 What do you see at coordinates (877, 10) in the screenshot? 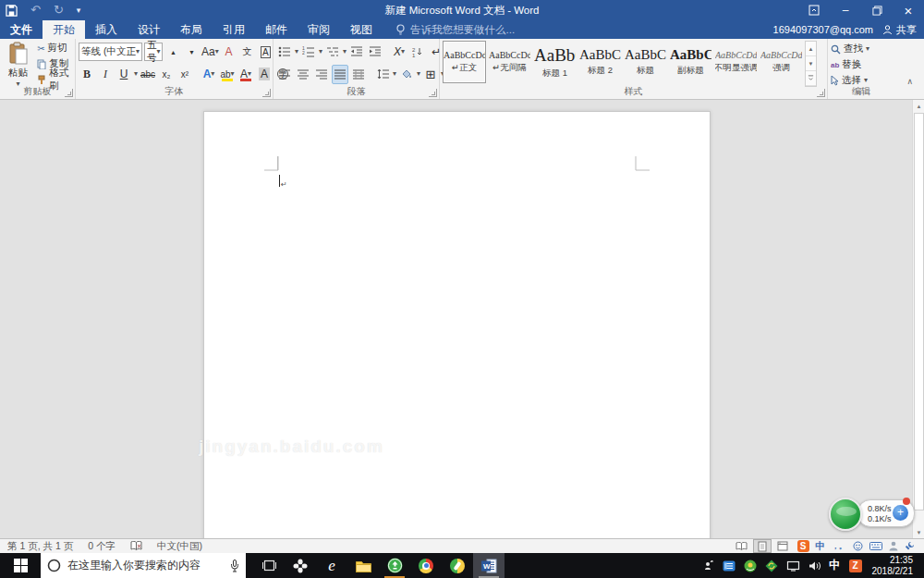
I see `restore-button` at bounding box center [877, 10].